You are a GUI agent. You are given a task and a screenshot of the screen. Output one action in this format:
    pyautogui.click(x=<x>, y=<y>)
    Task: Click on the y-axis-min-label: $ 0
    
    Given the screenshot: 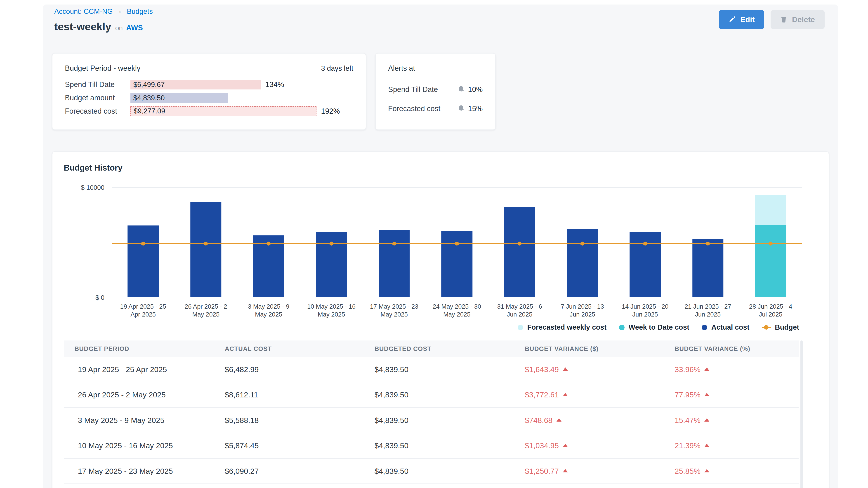 What is the action you would take?
    pyautogui.click(x=84, y=298)
    